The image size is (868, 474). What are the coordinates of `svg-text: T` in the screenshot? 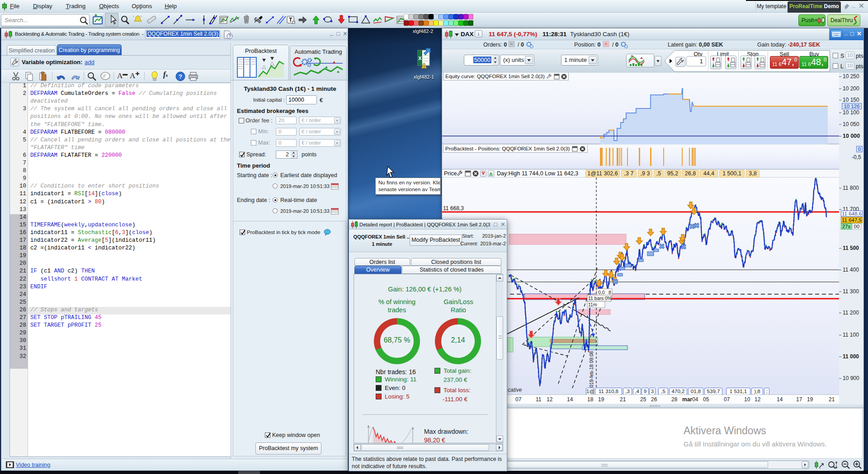 It's located at (291, 20).